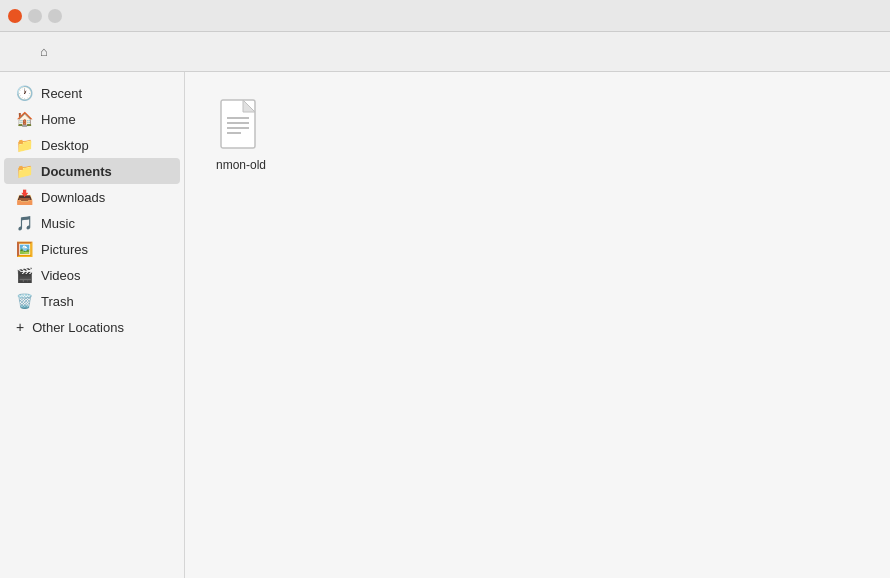 This screenshot has height=578, width=890. I want to click on toolbar-actions, so click(859, 52).